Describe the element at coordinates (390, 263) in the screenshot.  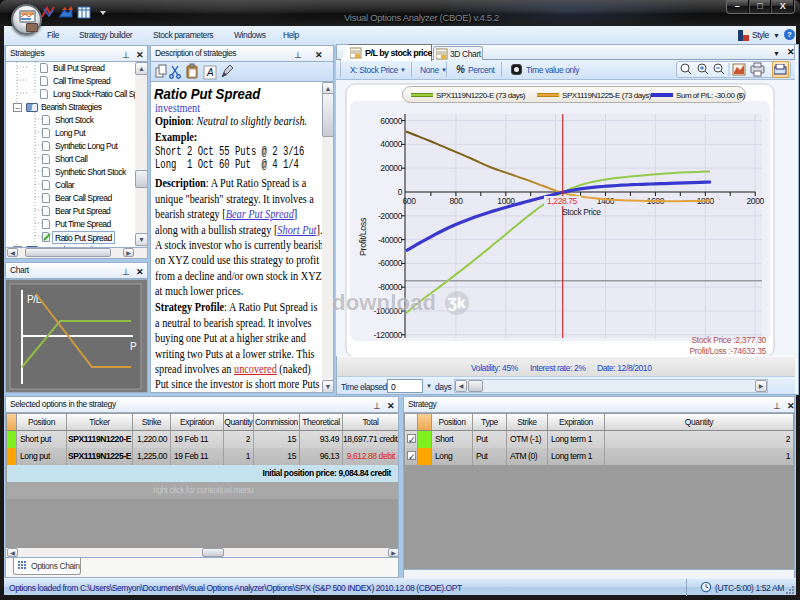
I see `svg-text: -60000` at that location.